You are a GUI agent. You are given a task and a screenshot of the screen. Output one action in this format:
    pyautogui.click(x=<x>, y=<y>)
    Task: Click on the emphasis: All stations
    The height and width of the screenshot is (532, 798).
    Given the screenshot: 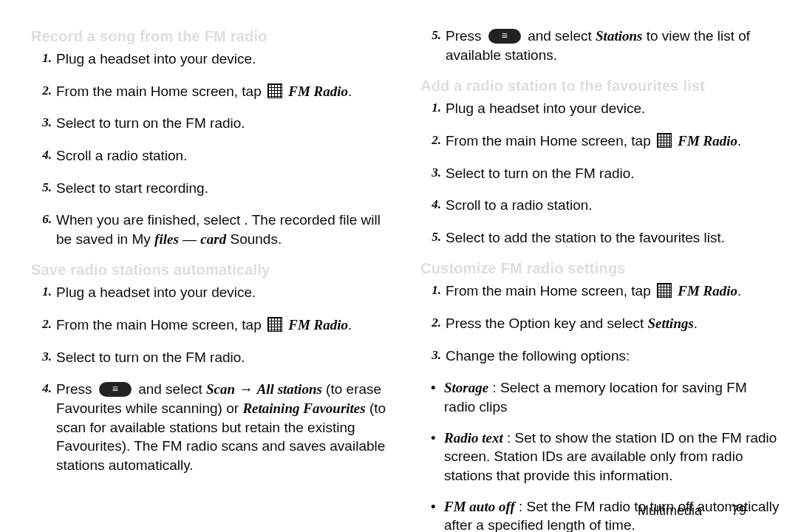 What is the action you would take?
    pyautogui.click(x=290, y=389)
    